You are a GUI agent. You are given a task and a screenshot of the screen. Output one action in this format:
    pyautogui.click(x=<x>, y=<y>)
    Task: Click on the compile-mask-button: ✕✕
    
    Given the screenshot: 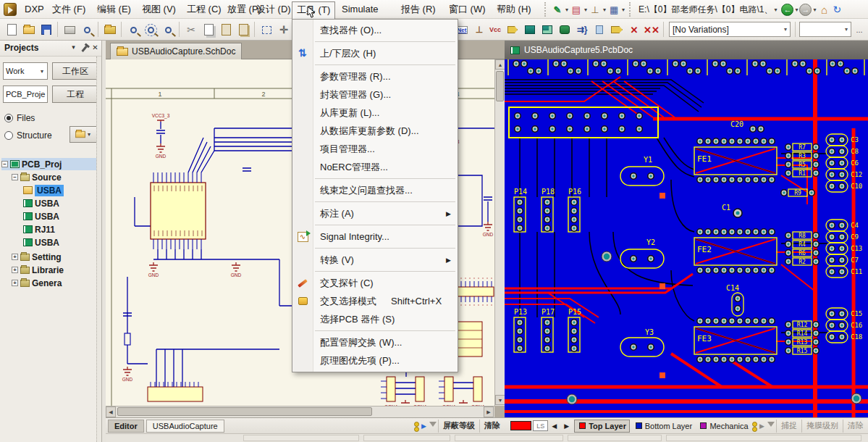 What is the action you would take?
    pyautogui.click(x=652, y=30)
    